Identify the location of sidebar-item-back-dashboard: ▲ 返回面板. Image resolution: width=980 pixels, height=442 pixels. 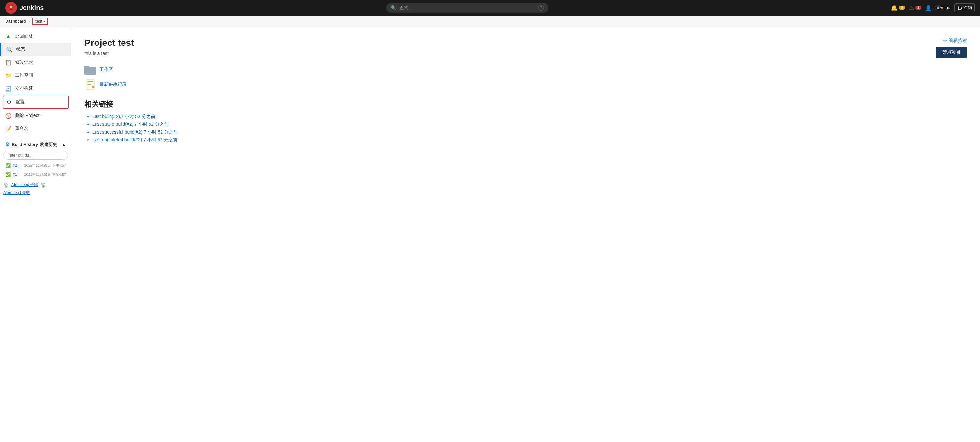
(36, 37).